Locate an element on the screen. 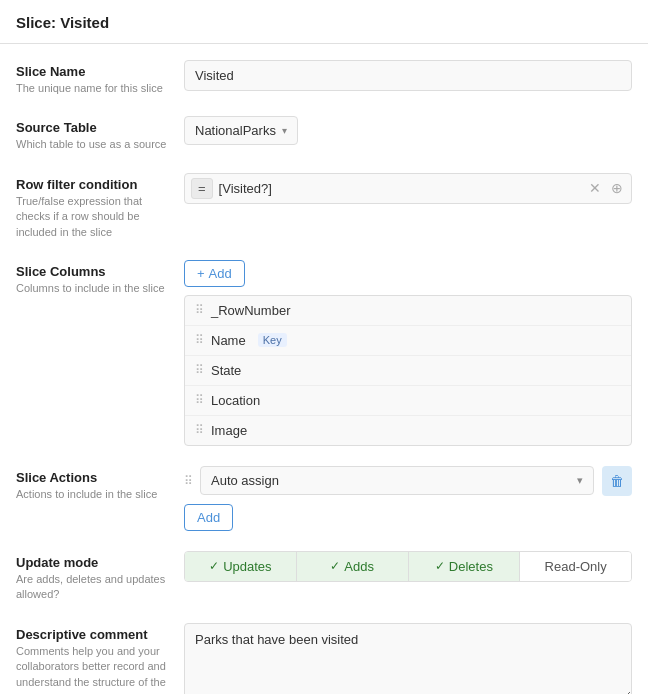 This screenshot has height=694, width=648. comment-textarea is located at coordinates (408, 658).